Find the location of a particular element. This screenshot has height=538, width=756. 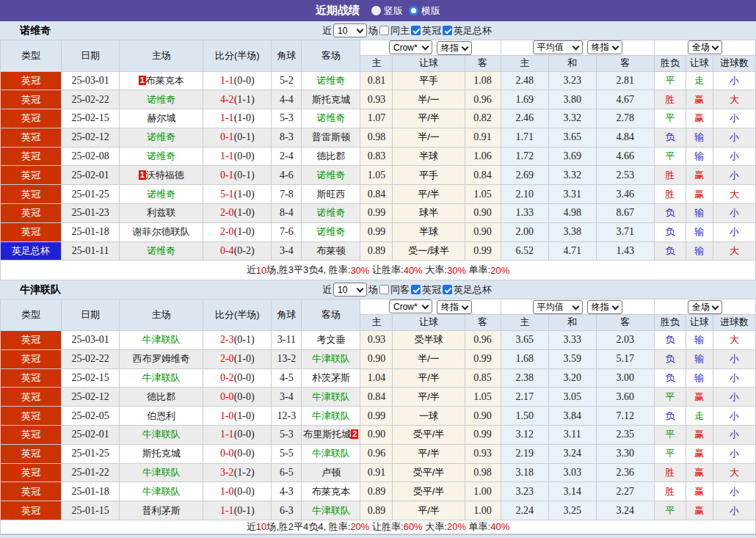

sub-header-0: 主 is located at coordinates (377, 63).